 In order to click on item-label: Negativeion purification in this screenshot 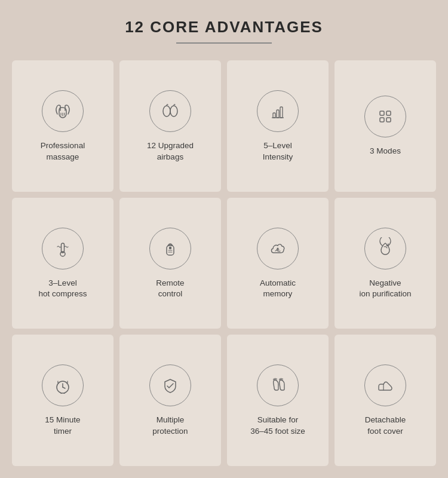, I will do `click(385, 289)`.